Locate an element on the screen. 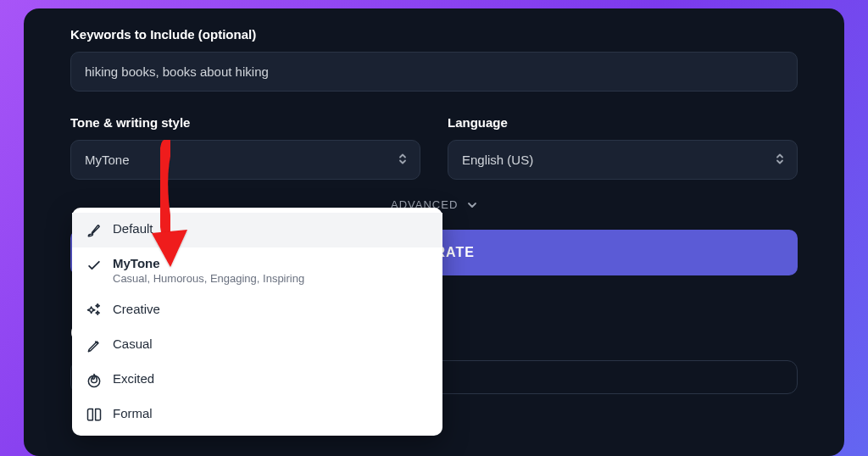  tone-option-default: Default is located at coordinates (258, 231).